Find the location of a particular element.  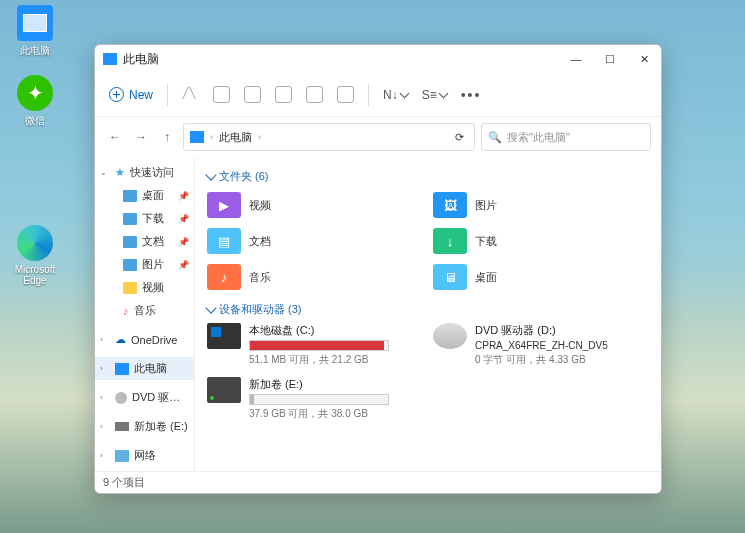

folder-desktop: 🖥 桌面 is located at coordinates (541, 277).